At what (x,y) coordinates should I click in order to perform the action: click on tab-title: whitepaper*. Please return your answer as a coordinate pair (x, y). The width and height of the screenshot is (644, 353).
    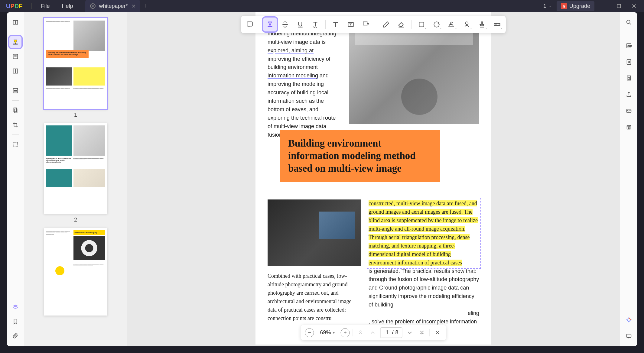
    Looking at the image, I should click on (114, 6).